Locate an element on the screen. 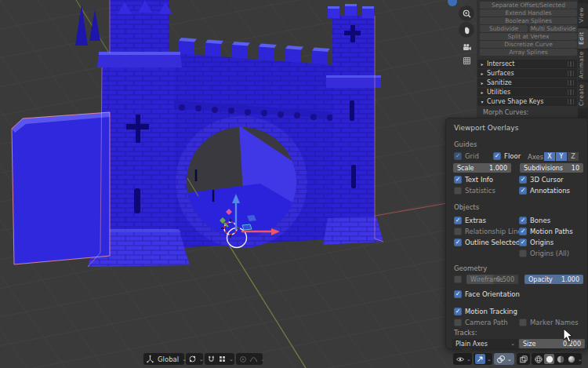 The image size is (588, 368). morph-curves-label: Morph Curves: is located at coordinates (506, 113).